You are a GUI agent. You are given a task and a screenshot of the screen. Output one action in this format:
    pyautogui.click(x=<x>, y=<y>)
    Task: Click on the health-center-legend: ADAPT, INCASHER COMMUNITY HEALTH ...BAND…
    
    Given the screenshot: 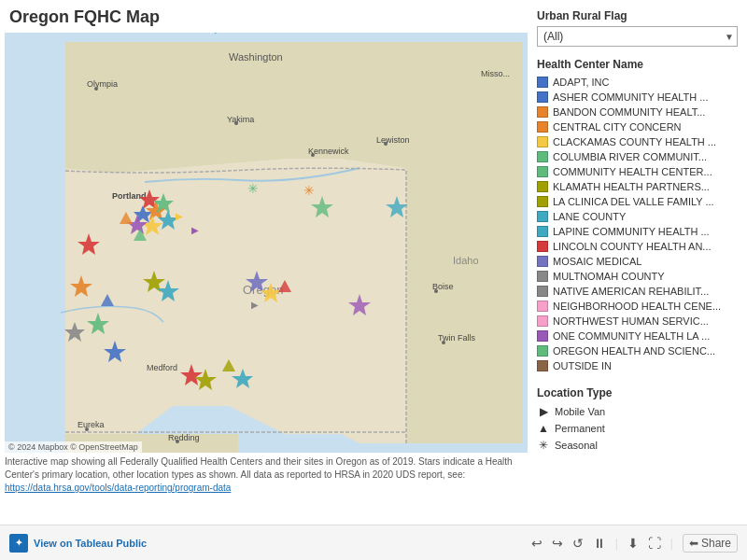 What is the action you would take?
    pyautogui.click(x=637, y=224)
    